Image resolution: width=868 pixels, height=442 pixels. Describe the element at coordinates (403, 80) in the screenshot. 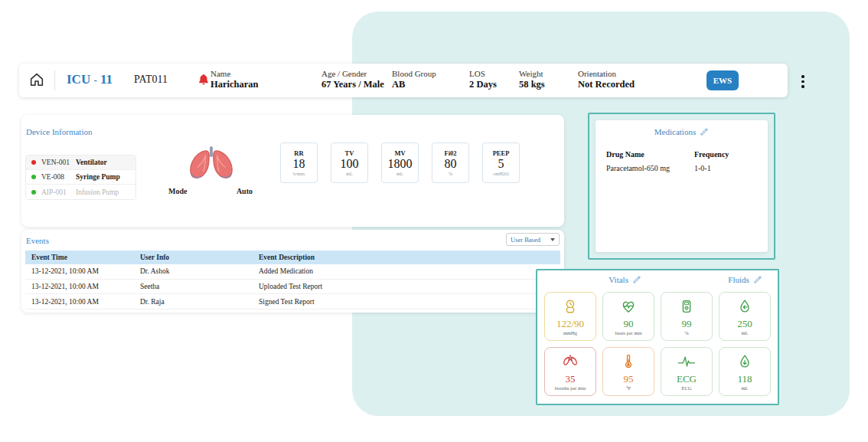

I see `patient-header-bar: ICU - 11 PAT011 Name Haricharan Age / Ge…` at that location.